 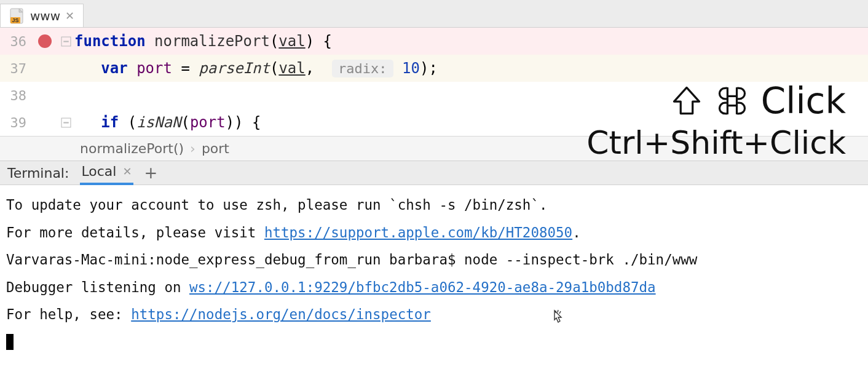 What do you see at coordinates (151, 173) in the screenshot?
I see `add-terminal-button: +` at bounding box center [151, 173].